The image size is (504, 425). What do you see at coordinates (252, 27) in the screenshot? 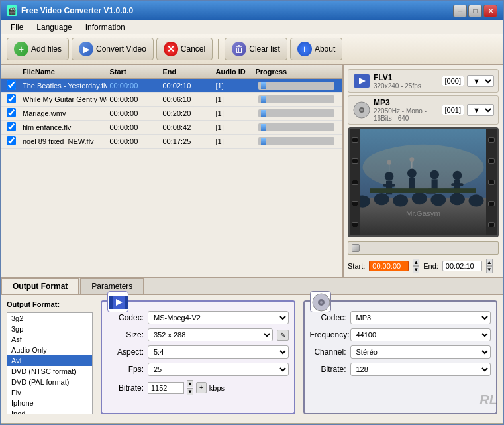
I see `menu-bar: File Language Information` at bounding box center [252, 27].